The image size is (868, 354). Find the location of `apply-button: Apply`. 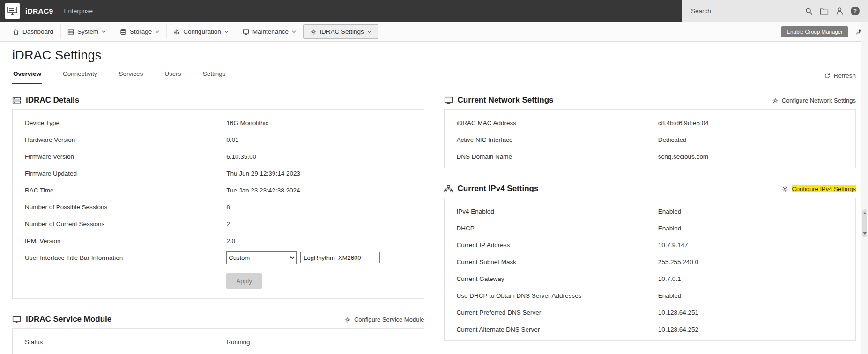

apply-button: Apply is located at coordinates (244, 281).